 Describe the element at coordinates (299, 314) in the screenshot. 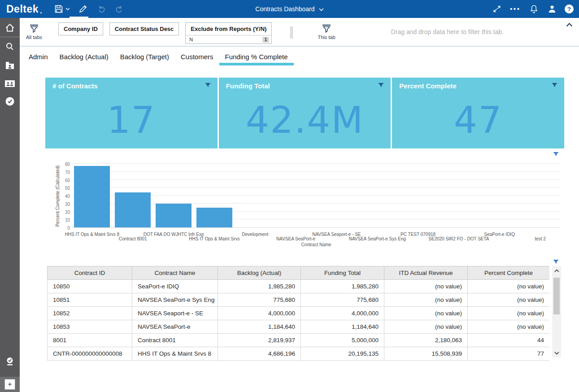

I see `table-row: 10852NAVSEA Seaport-e - SE4,000,0004,000…` at that location.